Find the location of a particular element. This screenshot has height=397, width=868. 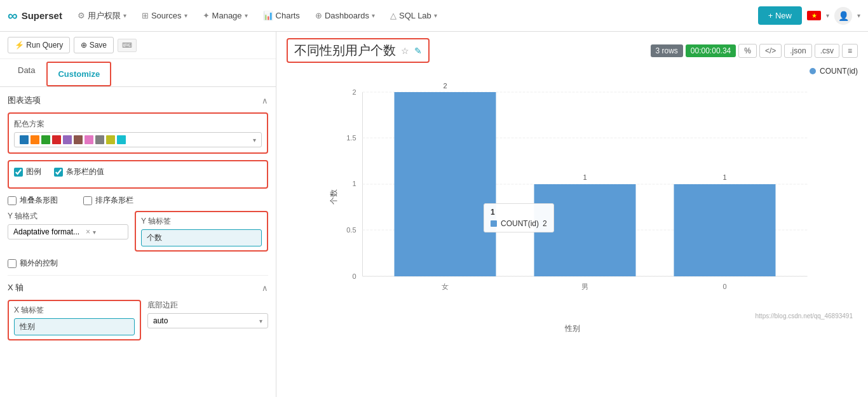

nav-sqllab: △ SQL Lab ▾ is located at coordinates (414, 15).